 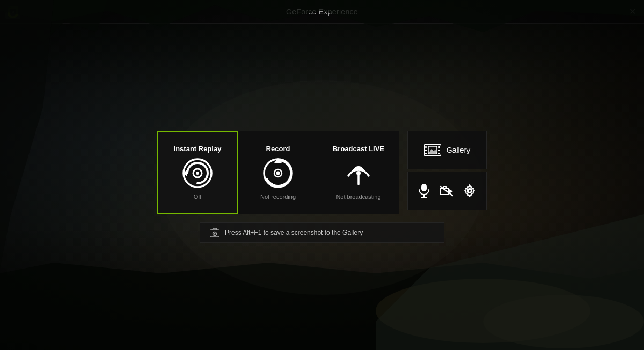 What do you see at coordinates (447, 150) in the screenshot?
I see `gallery-button: Gallery` at bounding box center [447, 150].